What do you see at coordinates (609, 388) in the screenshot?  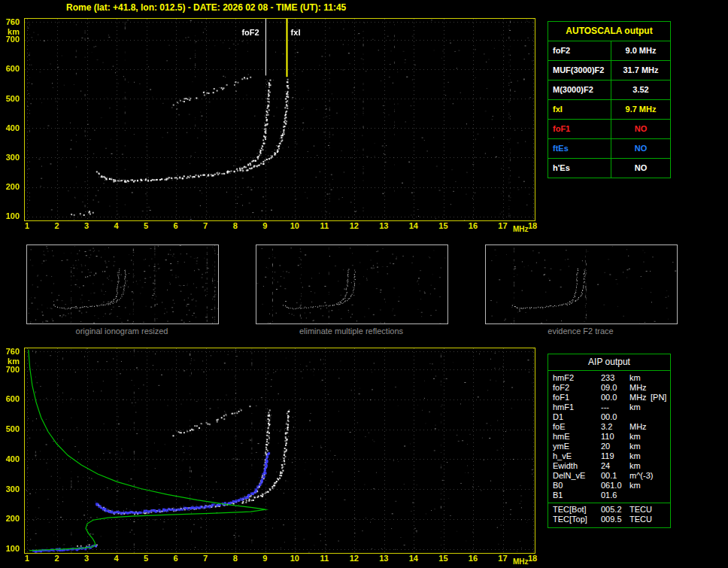 I see `aip-row: foF209.0MHz` at bounding box center [609, 388].